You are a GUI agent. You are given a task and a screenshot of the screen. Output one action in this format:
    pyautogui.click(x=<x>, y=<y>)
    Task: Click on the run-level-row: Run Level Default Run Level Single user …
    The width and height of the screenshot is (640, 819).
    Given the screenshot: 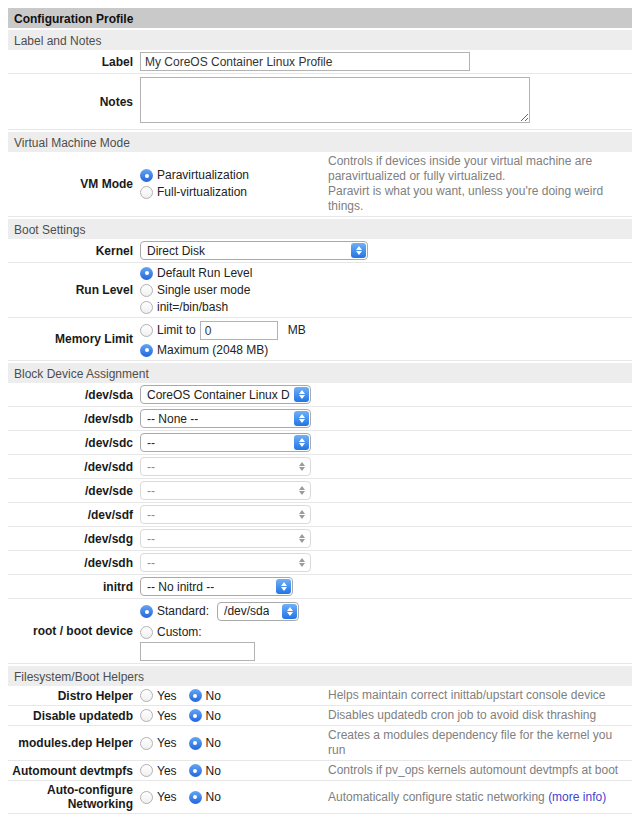 What is the action you would take?
    pyautogui.click(x=320, y=290)
    